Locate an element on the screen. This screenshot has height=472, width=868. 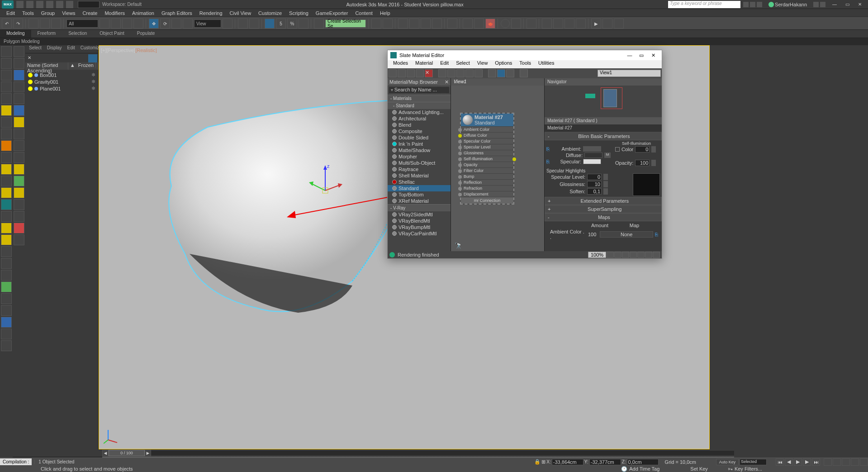
manipulate-button is located at coordinates (243, 24).